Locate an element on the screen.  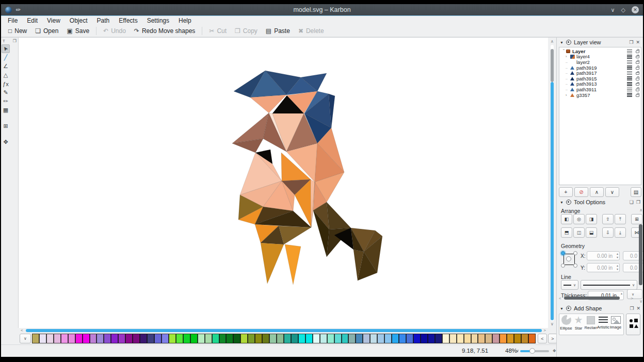
lower-layer-button: ∨ is located at coordinates (612, 192).